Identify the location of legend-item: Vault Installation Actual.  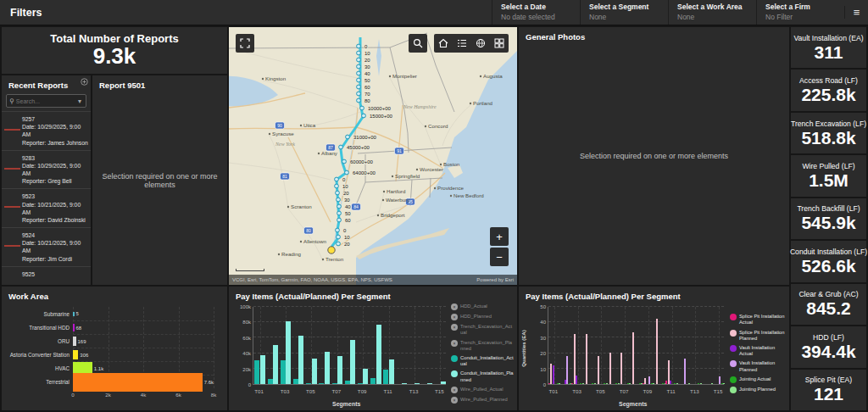
(758, 351).